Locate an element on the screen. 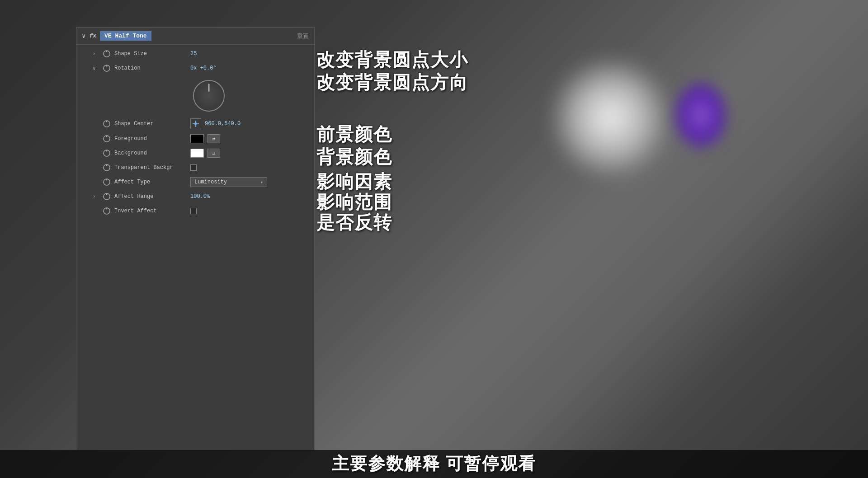 The width and height of the screenshot is (868, 478). subtitle-text: 主要参数解释 可暂停观看 is located at coordinates (434, 464).